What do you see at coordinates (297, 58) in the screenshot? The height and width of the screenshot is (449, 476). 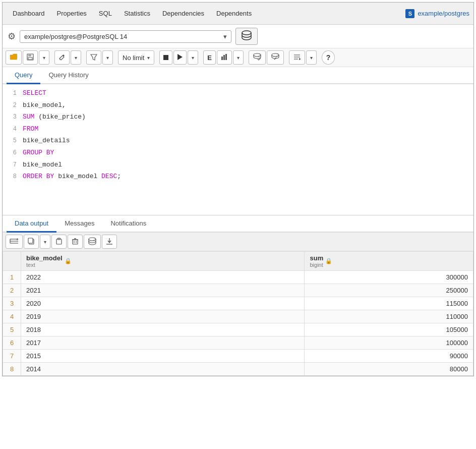 I see `macros-button` at bounding box center [297, 58].